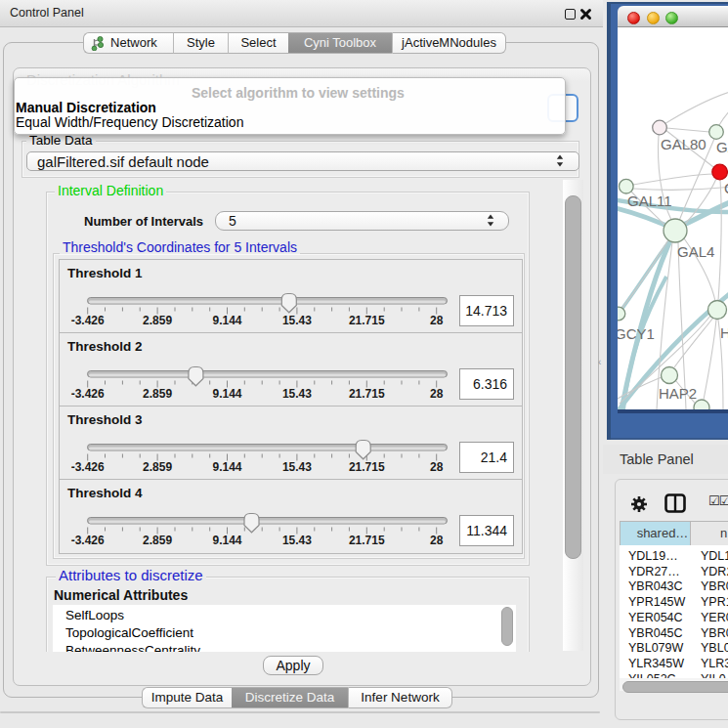 The height and width of the screenshot is (728, 728). I want to click on svg-text: GCY1, so click(636, 334).